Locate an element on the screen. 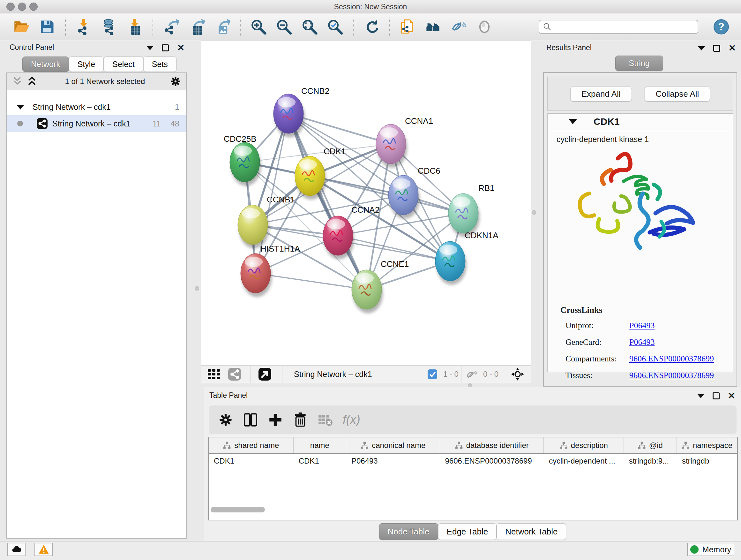 This screenshot has height=560, width=741. collapse-all-button: Collapse All is located at coordinates (677, 94).